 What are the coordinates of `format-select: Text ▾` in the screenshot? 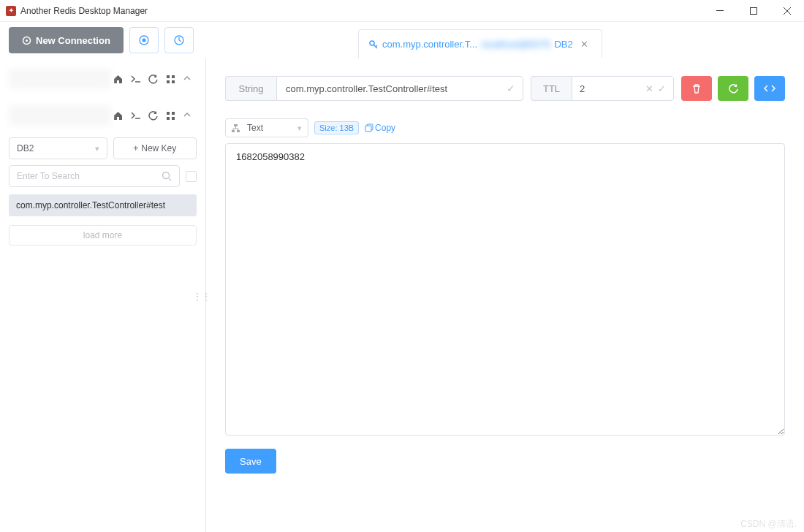 It's located at (267, 128).